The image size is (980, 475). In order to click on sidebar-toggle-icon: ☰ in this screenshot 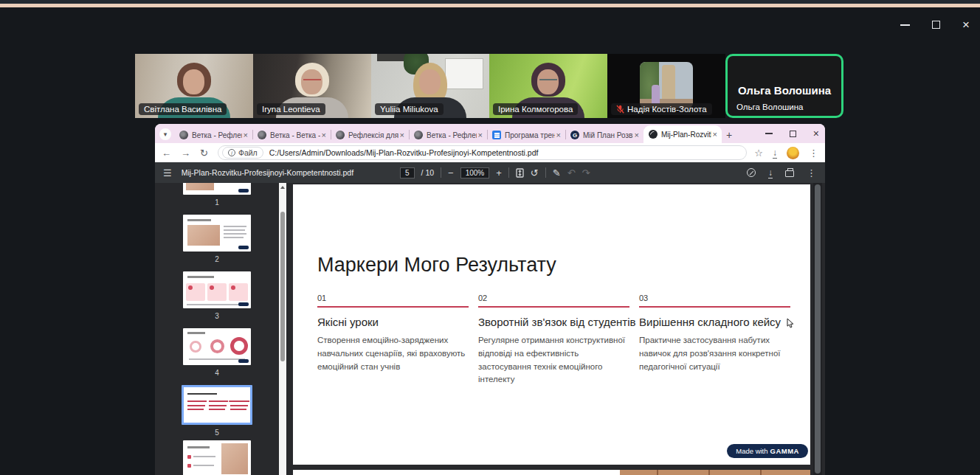, I will do `click(168, 173)`.